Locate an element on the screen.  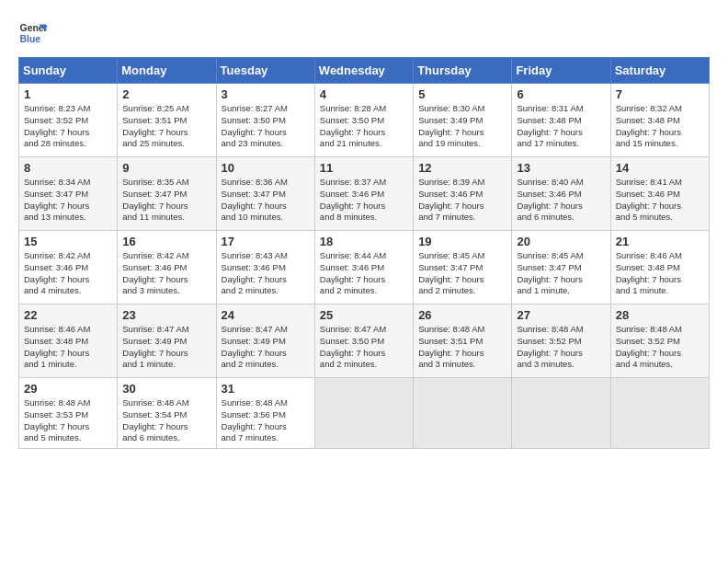
day-number: 4 is located at coordinates (364, 94).